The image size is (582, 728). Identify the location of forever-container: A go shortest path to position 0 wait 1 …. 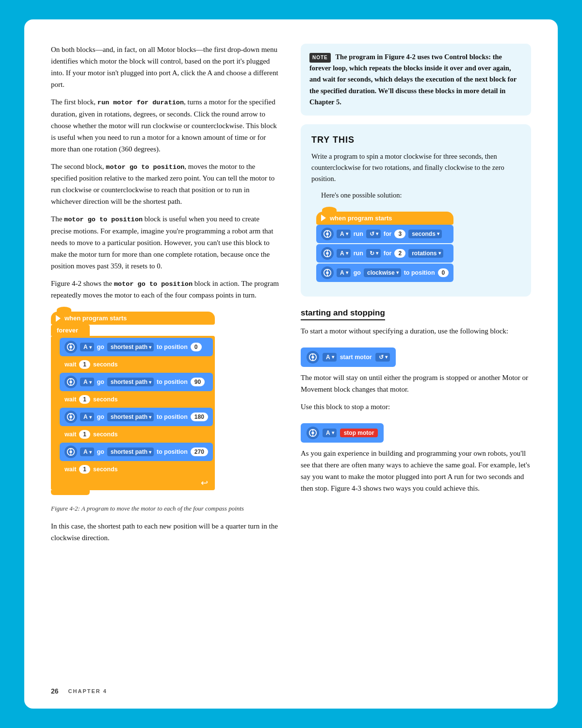
(133, 413).